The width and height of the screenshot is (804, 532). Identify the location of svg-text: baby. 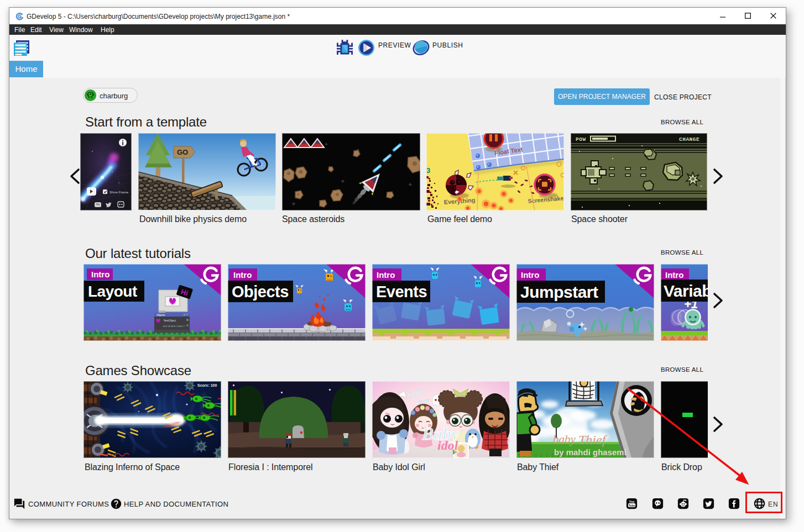
(565, 439).